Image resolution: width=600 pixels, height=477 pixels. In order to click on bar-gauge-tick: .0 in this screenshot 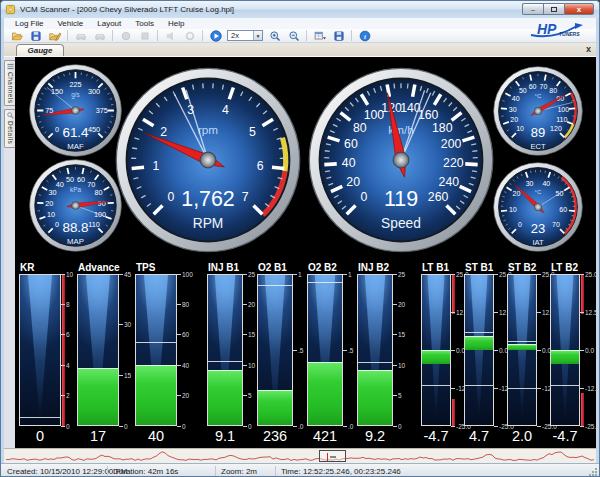, I will do `click(348, 426)`.